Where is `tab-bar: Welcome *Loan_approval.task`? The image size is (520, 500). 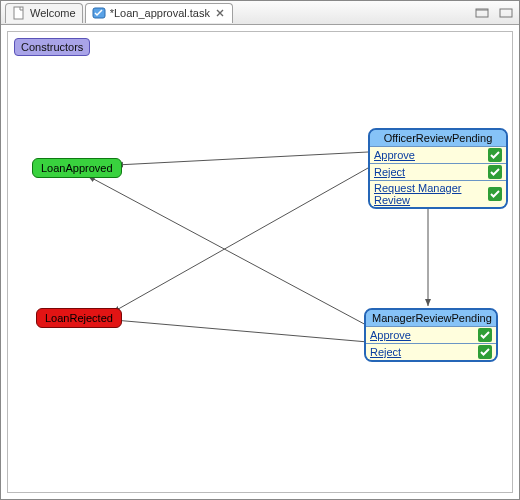 tab-bar: Welcome *Loan_approval.task is located at coordinates (260, 13).